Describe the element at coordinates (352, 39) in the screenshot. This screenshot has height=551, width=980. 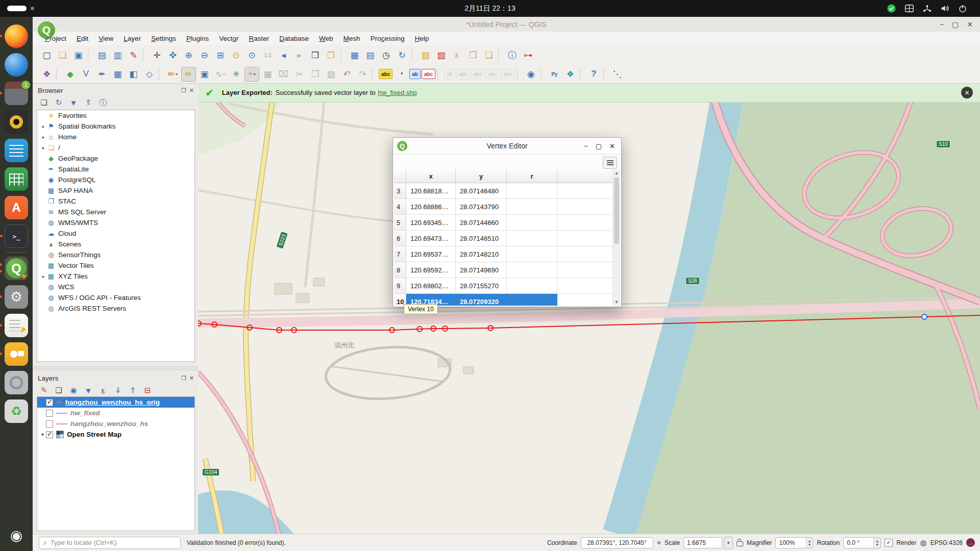
I see `menu-mesh: Mesh` at that location.